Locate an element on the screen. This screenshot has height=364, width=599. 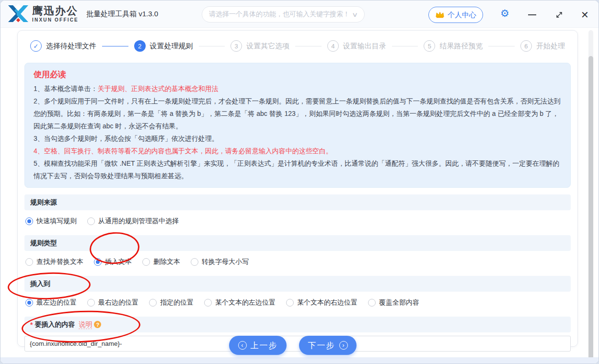
help-link: 说明 is located at coordinates (85, 325).